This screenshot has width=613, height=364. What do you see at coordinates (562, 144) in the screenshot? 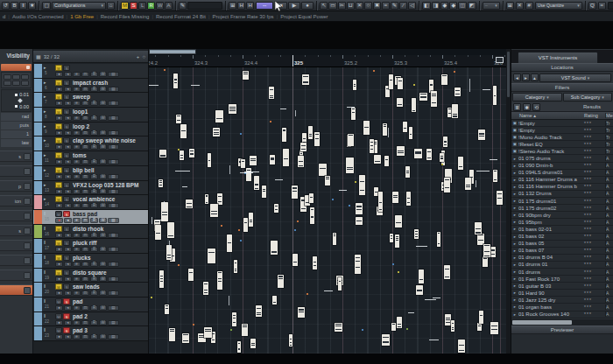
I see `browser-row: ▣!Reset EQ***Tr` at bounding box center [562, 144].